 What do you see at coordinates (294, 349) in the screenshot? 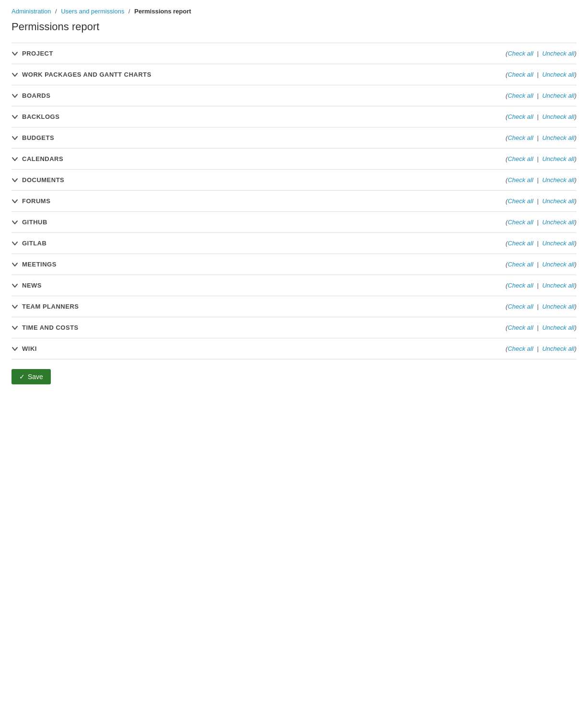
I see `section-item-wiki: WIKI (Check all | Uncheck all)` at bounding box center [294, 349].